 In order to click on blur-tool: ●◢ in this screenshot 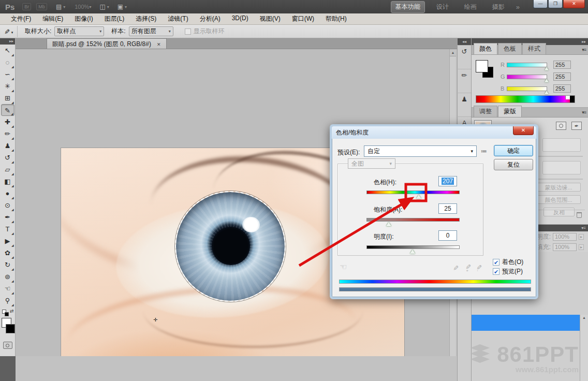, I will do `click(8, 194)`.